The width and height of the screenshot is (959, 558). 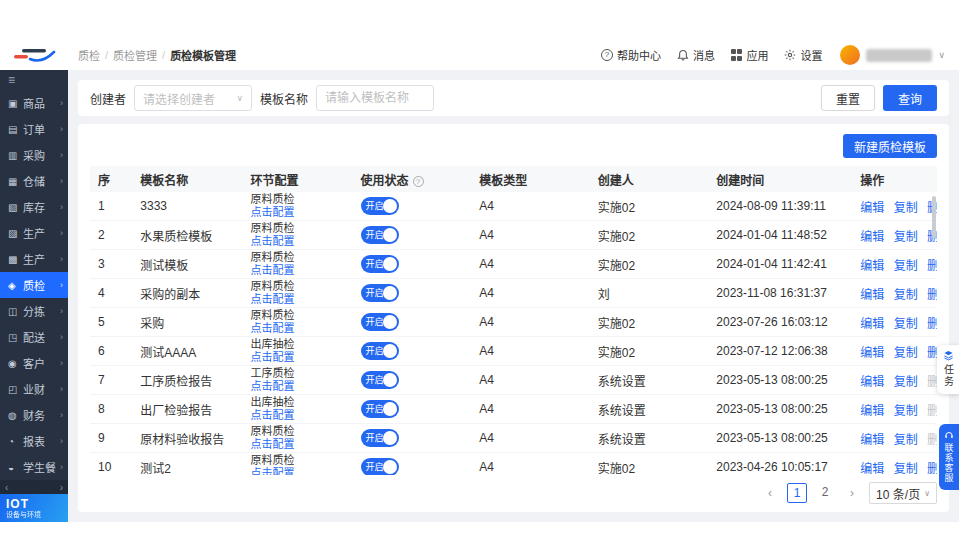 What do you see at coordinates (34, 363) in the screenshot?
I see `sidebar-item-customers: ◉ 客户 ›` at bounding box center [34, 363].